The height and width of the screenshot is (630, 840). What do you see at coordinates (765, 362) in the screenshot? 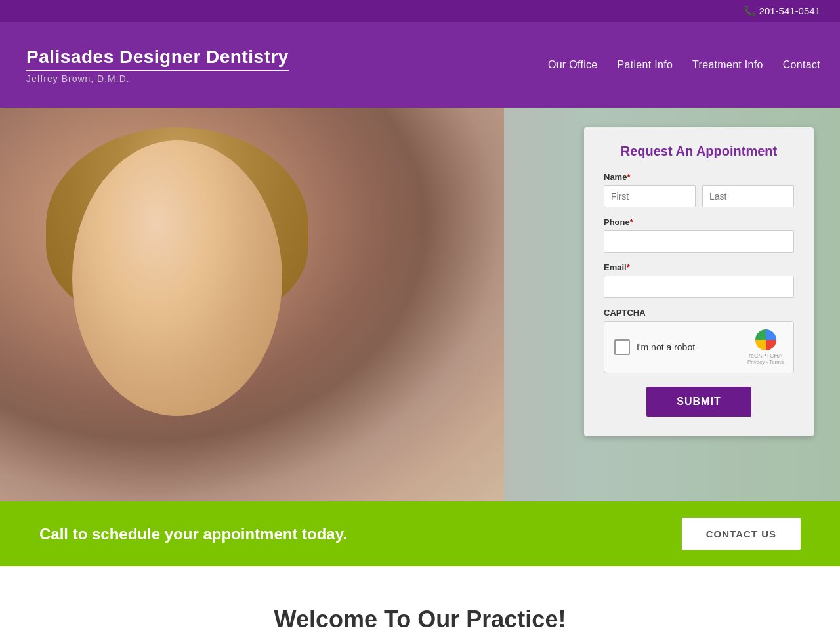
I see `recaptcha-links: Privacy - Terms` at bounding box center [765, 362].